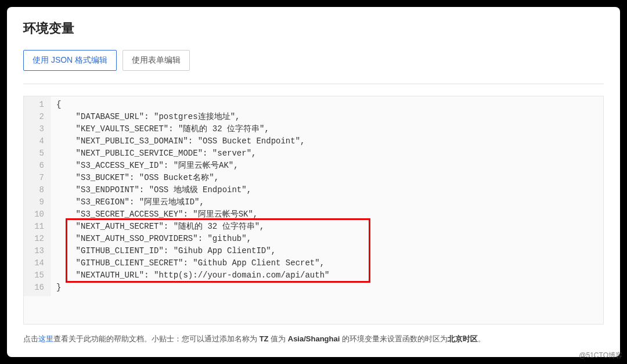 Image resolution: width=627 pixels, height=364 pixels. I want to click on footer-tz-value: Asia/Shanghai, so click(314, 339).